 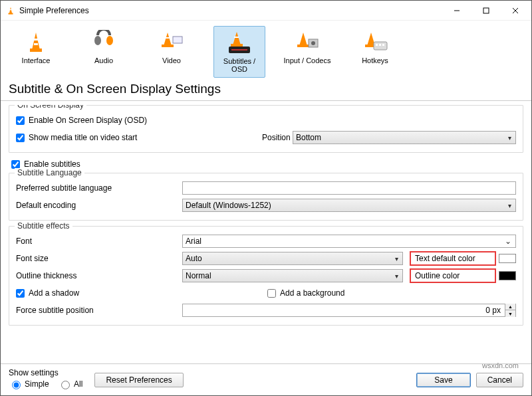 I want to click on text-default-color-swatch, so click(x=507, y=258).